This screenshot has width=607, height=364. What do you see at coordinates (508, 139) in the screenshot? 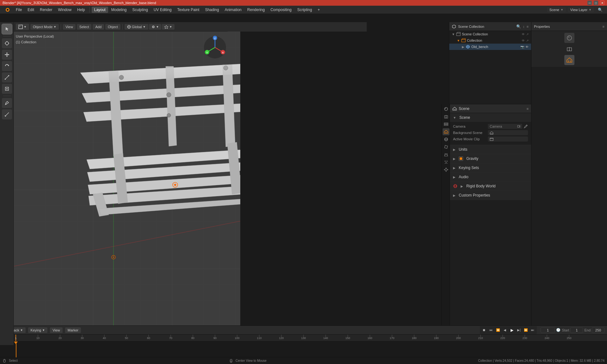
I see `active-movie-clip-selector` at bounding box center [508, 139].